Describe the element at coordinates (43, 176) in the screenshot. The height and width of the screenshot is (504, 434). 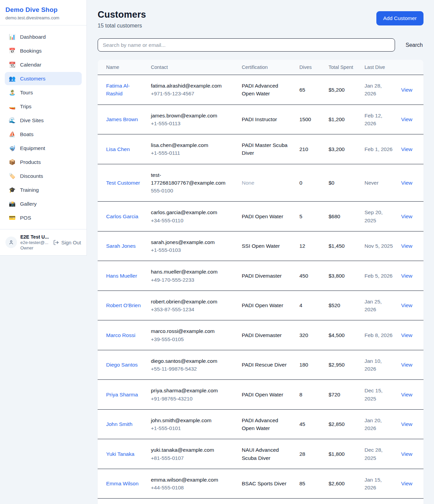
I see `sidebar-nav-item: 🏷️ Discounts` at that location.